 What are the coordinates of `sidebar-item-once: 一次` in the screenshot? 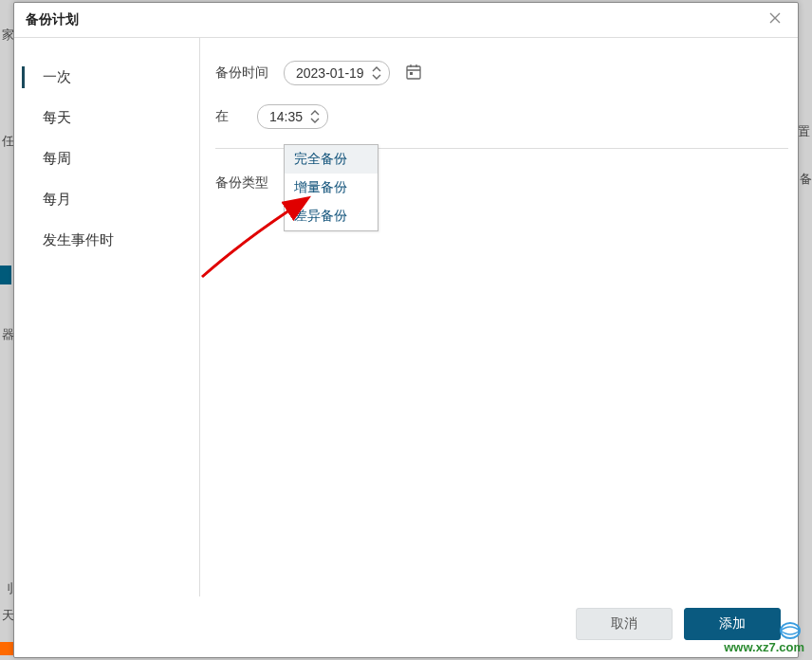 It's located at (106, 78).